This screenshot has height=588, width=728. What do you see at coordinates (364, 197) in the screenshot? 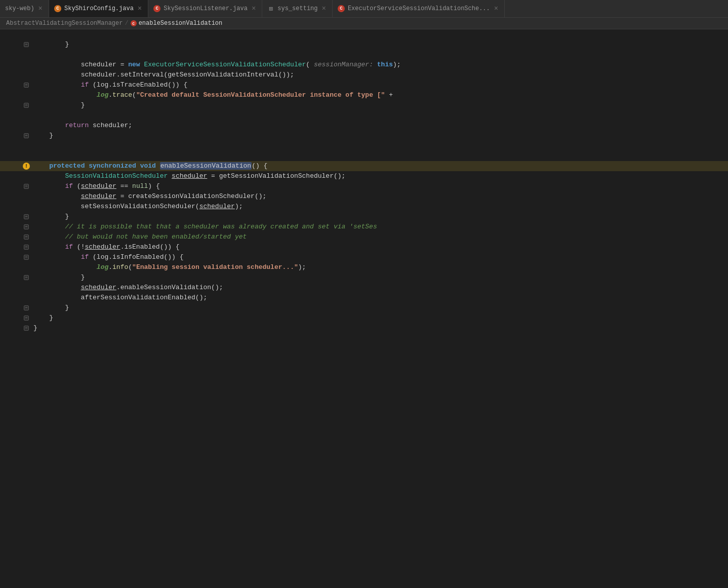
I see `code-line-row: scheduler = createSessionValidationSched…` at bounding box center [364, 197].